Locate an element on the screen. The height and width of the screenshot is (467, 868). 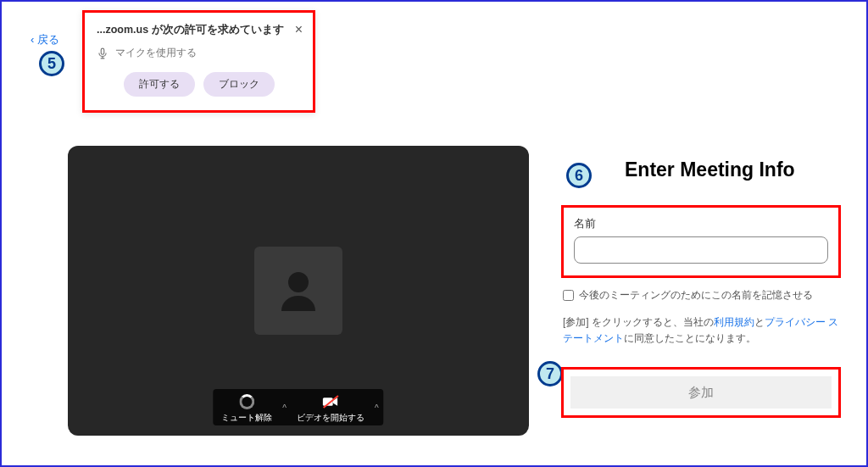
permission-buttons: 許可する ブロック is located at coordinates (198, 85).